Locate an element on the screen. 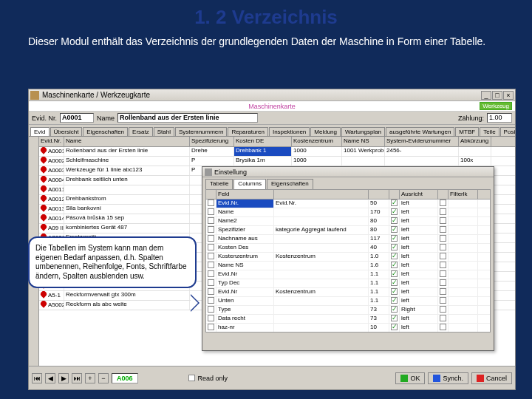 This screenshot has width=532, height=399. slide-description: Dieser Modul enthält das Verzeichnis der… is located at coordinates (266, 44).